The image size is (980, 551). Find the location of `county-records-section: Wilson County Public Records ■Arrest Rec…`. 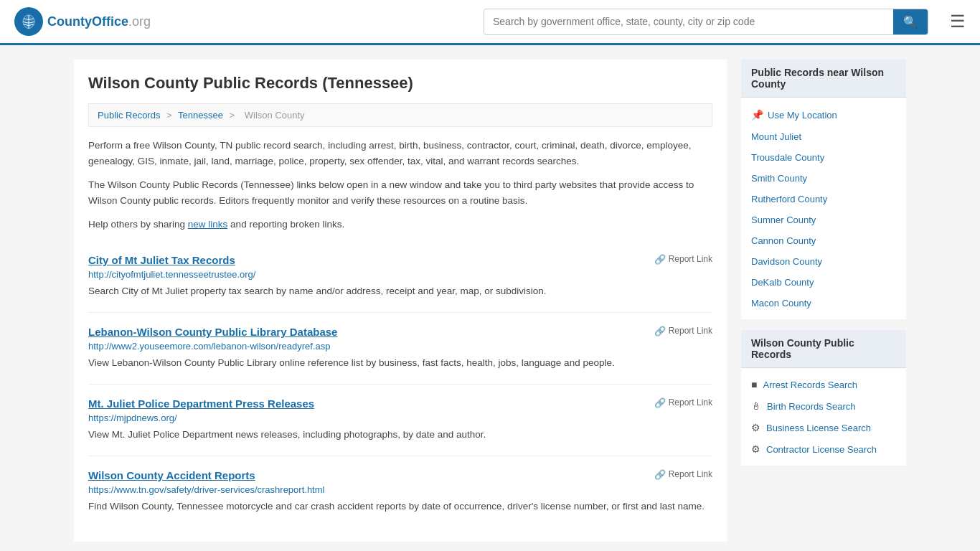

county-records-section: Wilson County Public Records ■Arrest Rec… is located at coordinates (824, 397).